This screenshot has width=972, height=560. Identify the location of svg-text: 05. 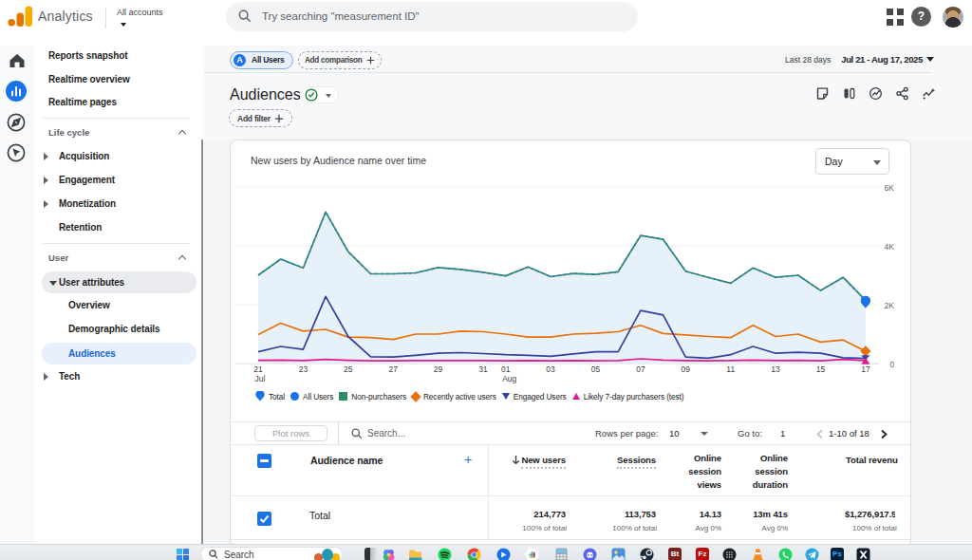
(596, 369).